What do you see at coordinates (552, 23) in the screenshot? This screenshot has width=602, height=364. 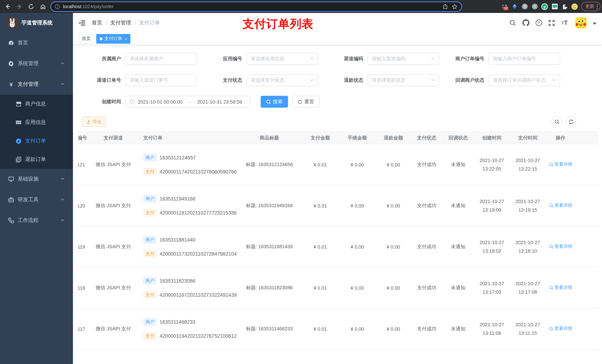 I see `fullscreen-icon` at bounding box center [552, 23].